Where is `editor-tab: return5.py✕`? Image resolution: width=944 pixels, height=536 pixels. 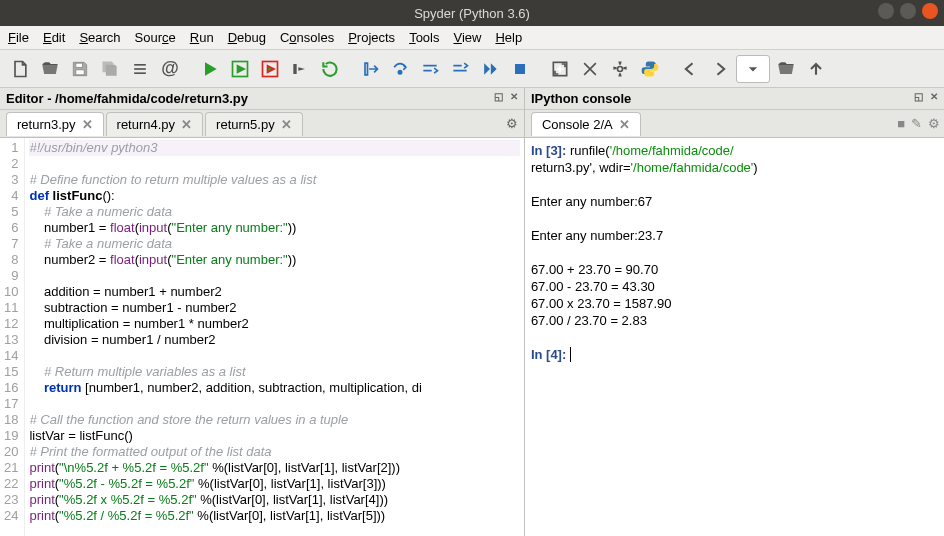
editor-tab: return5.py✕ is located at coordinates (254, 124).